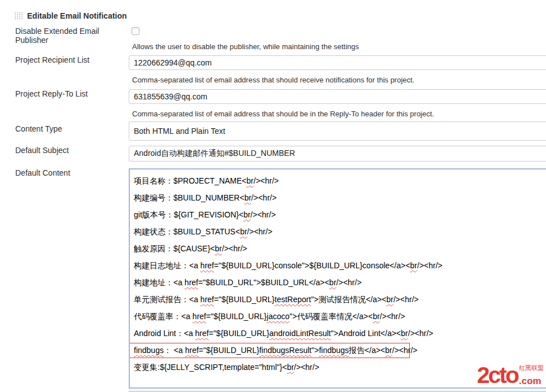 Image resolution: width=546 pixels, height=392 pixels. I want to click on disable-publisher-checkbox, so click(136, 31).